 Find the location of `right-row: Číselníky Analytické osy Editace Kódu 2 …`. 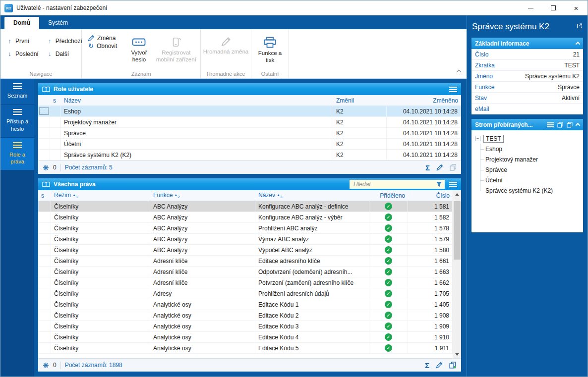

right-row: Číselníky Analytické osy Editace Kódu 2 … is located at coordinates (245, 316).